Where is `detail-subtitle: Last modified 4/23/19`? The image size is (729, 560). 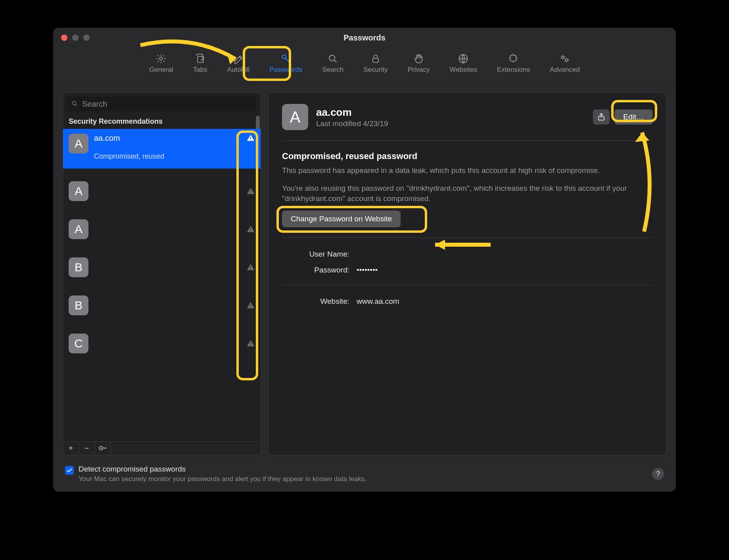 detail-subtitle: Last modified 4/23/19 is located at coordinates (451, 124).